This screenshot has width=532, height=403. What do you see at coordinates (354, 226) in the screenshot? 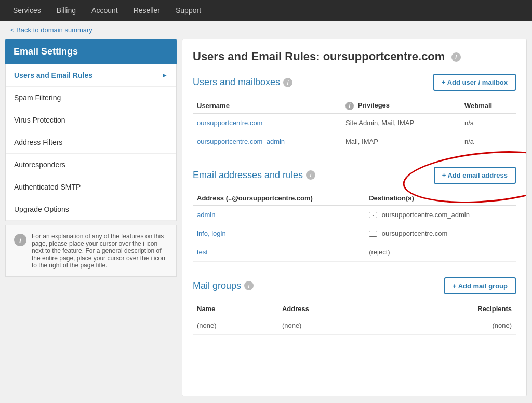
I see `email-addresses-table: Address (..@oursupportcentre.com) Destin…` at bounding box center [354, 226].